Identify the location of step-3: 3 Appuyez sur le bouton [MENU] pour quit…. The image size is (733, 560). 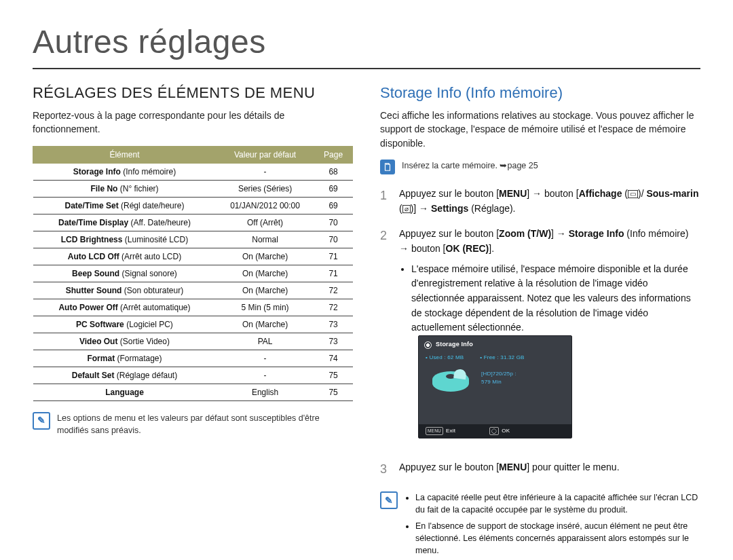
(540, 470).